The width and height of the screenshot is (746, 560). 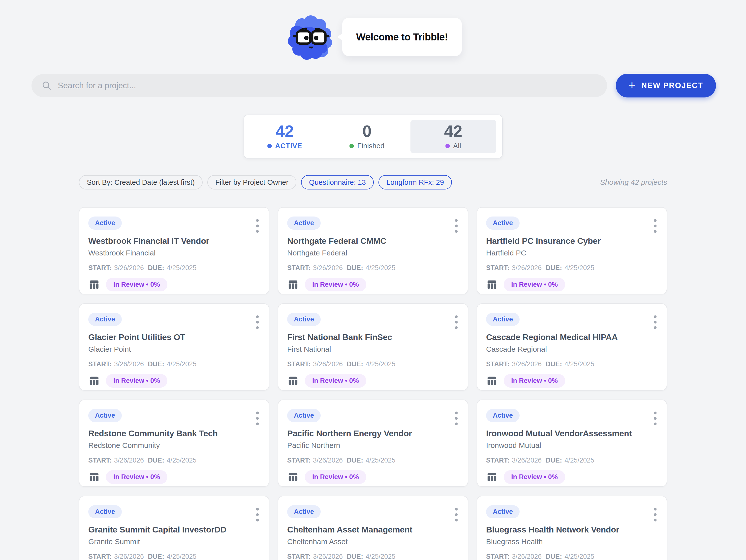 What do you see at coordinates (337, 182) in the screenshot?
I see `questionnaire-chip: Questionnaire: 13` at bounding box center [337, 182].